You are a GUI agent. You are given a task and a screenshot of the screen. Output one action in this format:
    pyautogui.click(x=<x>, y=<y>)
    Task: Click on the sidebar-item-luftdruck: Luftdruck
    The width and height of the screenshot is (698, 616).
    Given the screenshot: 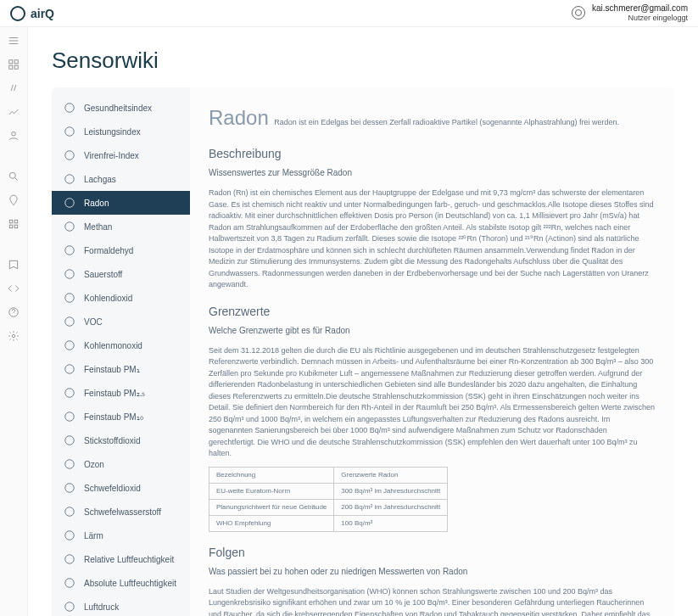 What is the action you would take?
    pyautogui.click(x=120, y=606)
    